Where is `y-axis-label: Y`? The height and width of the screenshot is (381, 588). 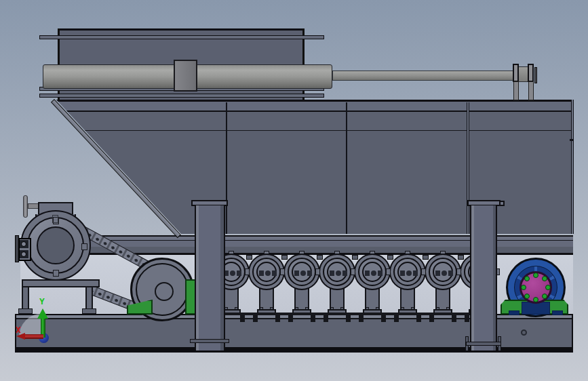 y-axis-label: Y is located at coordinates (42, 301).